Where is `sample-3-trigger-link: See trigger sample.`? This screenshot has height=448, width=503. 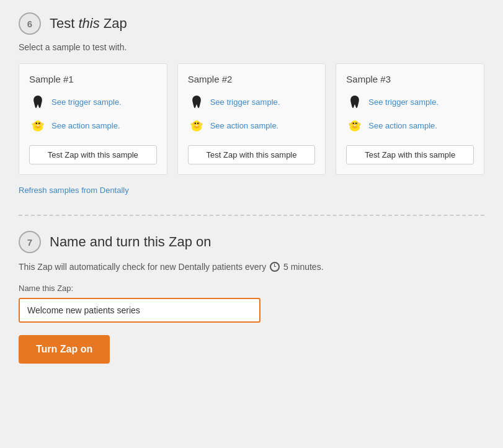 sample-3-trigger-link: See trigger sample. is located at coordinates (403, 102).